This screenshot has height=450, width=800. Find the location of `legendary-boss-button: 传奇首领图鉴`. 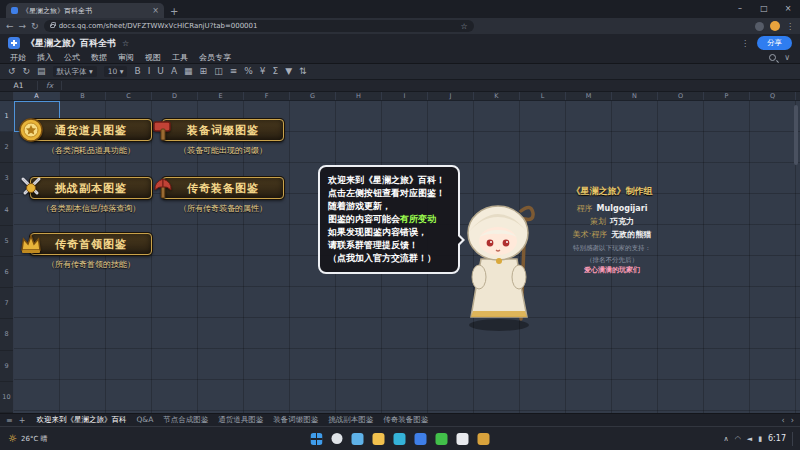

legendary-boss-button: 传奇首领图鉴 is located at coordinates (91, 244).